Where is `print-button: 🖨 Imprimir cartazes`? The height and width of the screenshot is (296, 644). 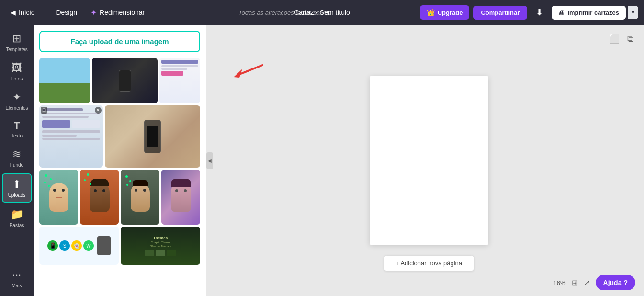
print-button: 🖨 Imprimir cartazes is located at coordinates (589, 12).